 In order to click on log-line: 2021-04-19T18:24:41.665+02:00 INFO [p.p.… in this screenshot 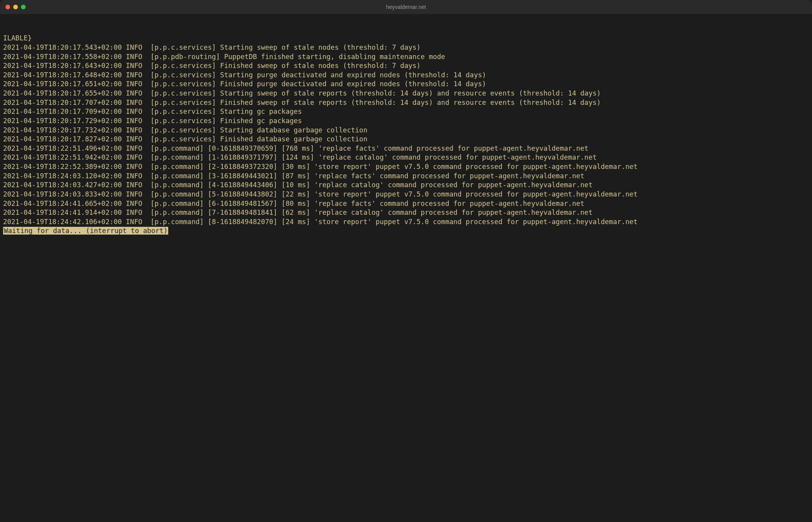, I will do `click(406, 204)`.